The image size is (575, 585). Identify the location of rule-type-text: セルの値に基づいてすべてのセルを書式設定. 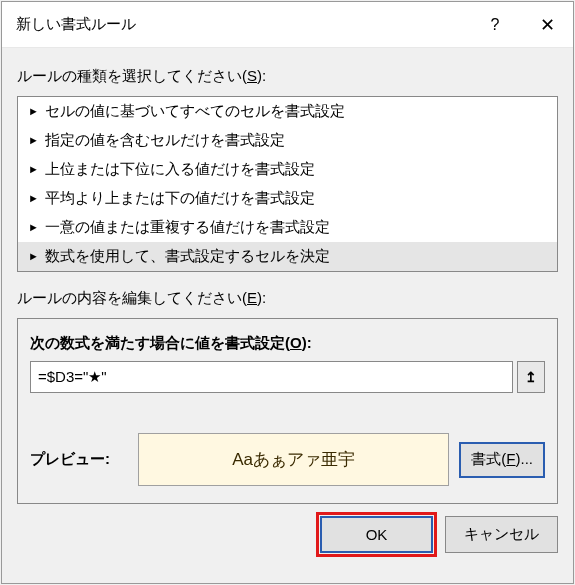
(195, 112).